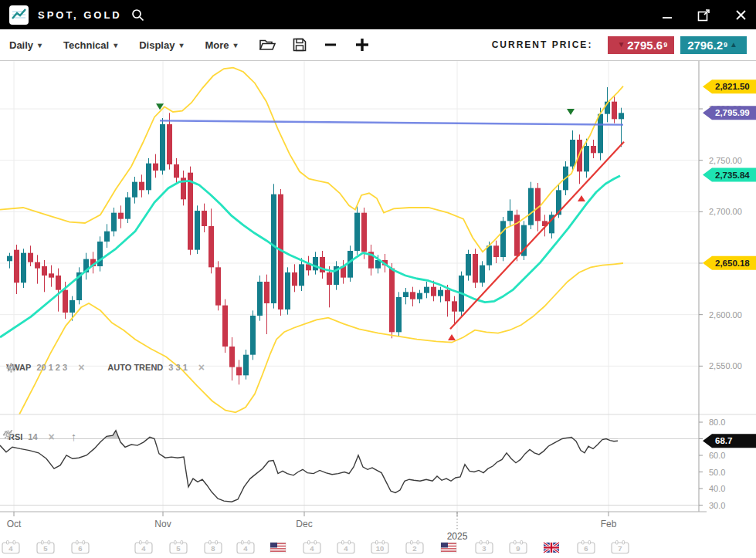  I want to click on resistance-trendline, so click(392, 122).